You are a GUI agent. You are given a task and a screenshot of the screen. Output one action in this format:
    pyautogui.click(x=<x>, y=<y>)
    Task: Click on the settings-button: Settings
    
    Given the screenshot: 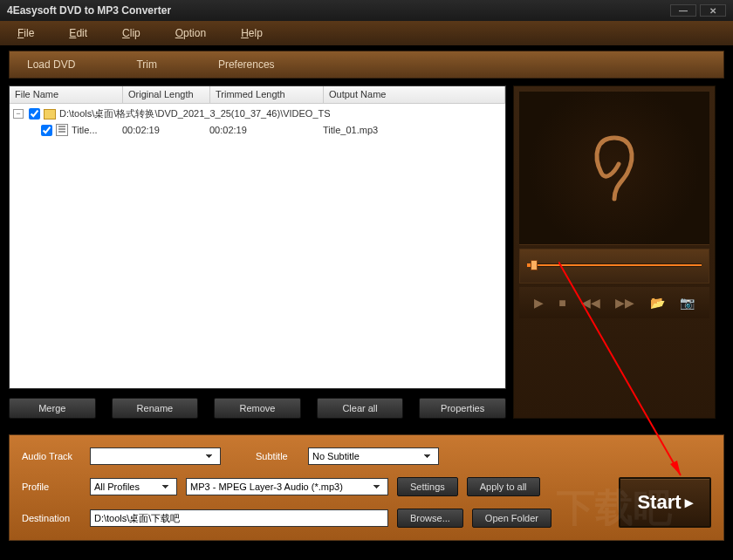 What is the action you would take?
    pyautogui.click(x=428, y=487)
    